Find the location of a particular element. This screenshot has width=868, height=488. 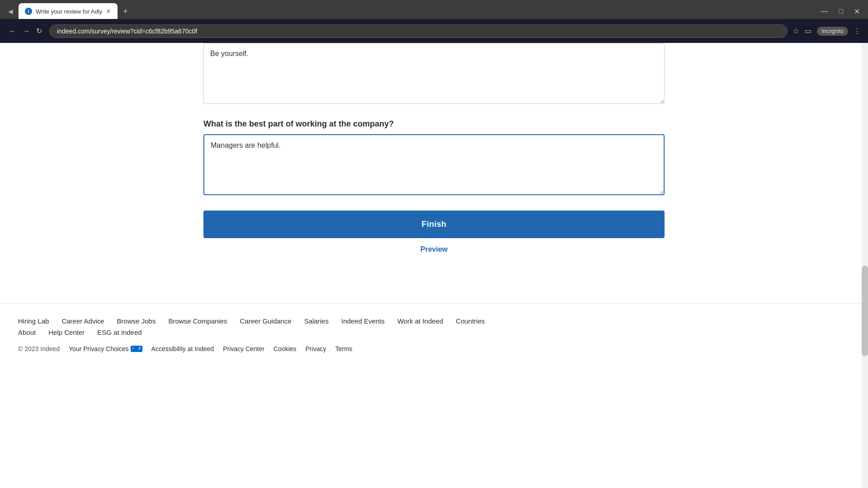

browser-chrome: ◀ i Write your review for Adly ✕ + — □ ✕… is located at coordinates (434, 22).